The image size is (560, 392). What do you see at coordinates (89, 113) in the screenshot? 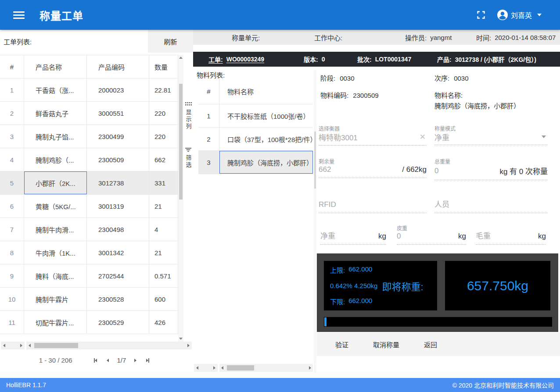
I see `table-row: 2 鲜香菇丸子 3000551 220` at bounding box center [89, 113].